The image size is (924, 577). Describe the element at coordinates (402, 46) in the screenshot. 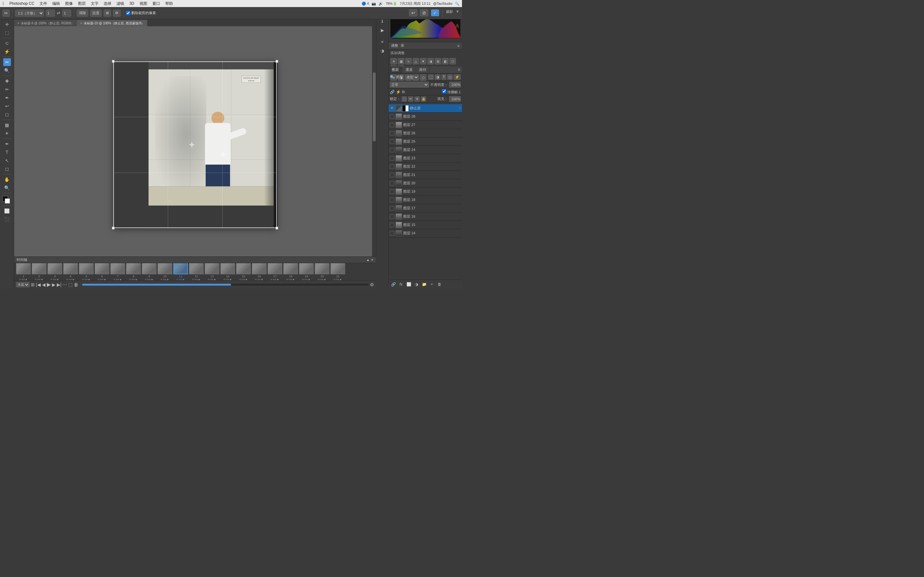

I see `library-title: 库` at that location.